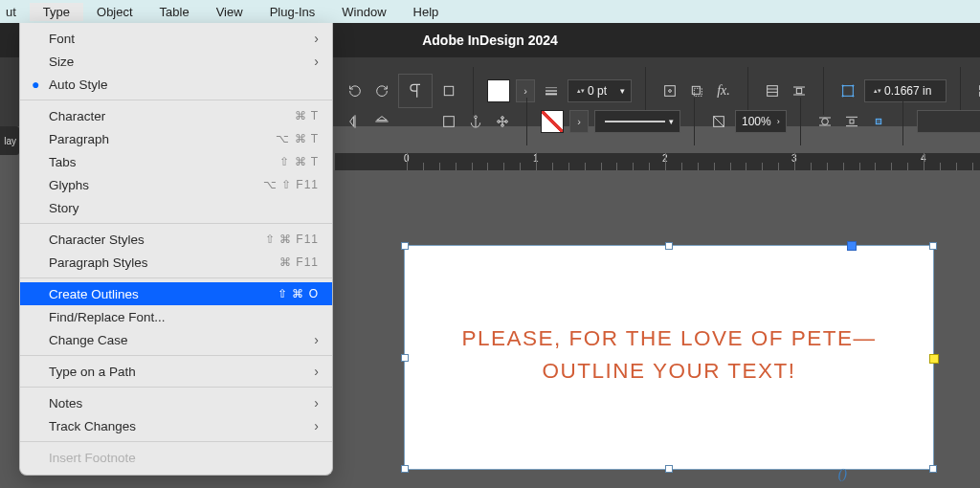  What do you see at coordinates (176, 294) in the screenshot?
I see `menu-item-create-outlines: Create Outlines⇧ ⌘ O` at bounding box center [176, 294].